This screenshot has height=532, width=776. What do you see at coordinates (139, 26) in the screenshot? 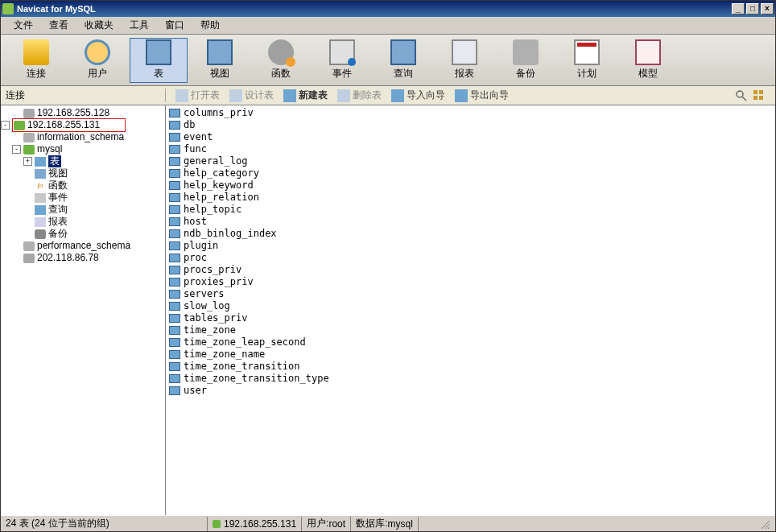
I see `menu-tools: 工具` at bounding box center [139, 26].